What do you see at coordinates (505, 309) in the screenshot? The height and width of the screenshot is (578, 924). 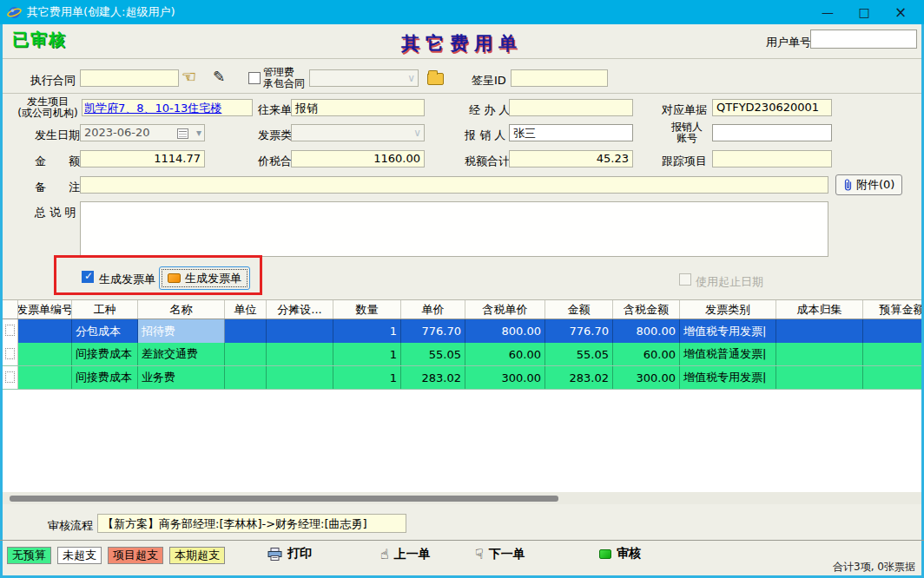 I see `column-header: 含税单价` at bounding box center [505, 309].